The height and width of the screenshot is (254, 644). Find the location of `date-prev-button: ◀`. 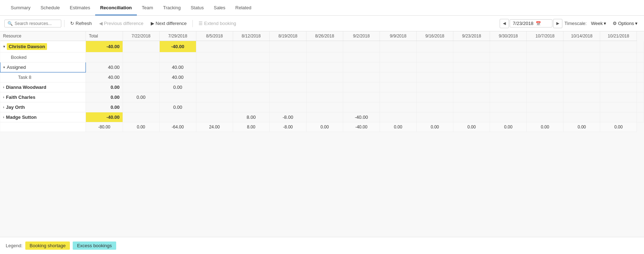

date-prev-button: ◀ is located at coordinates (504, 24).